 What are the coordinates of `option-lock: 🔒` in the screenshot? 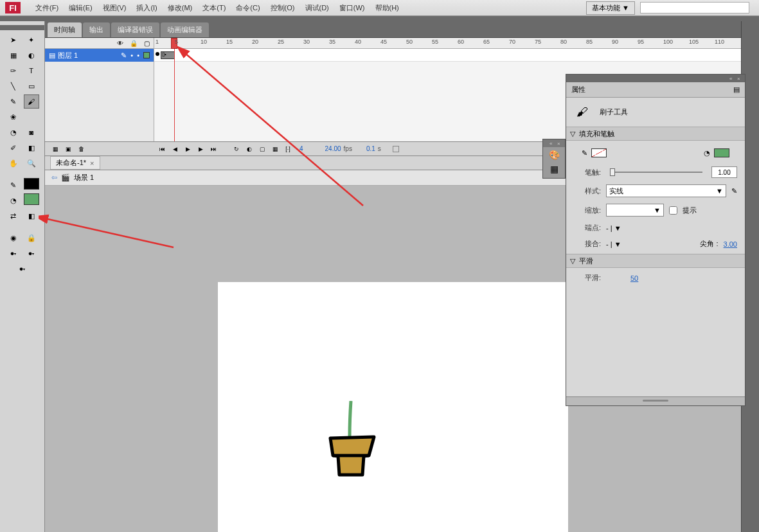 It's located at (31, 238).